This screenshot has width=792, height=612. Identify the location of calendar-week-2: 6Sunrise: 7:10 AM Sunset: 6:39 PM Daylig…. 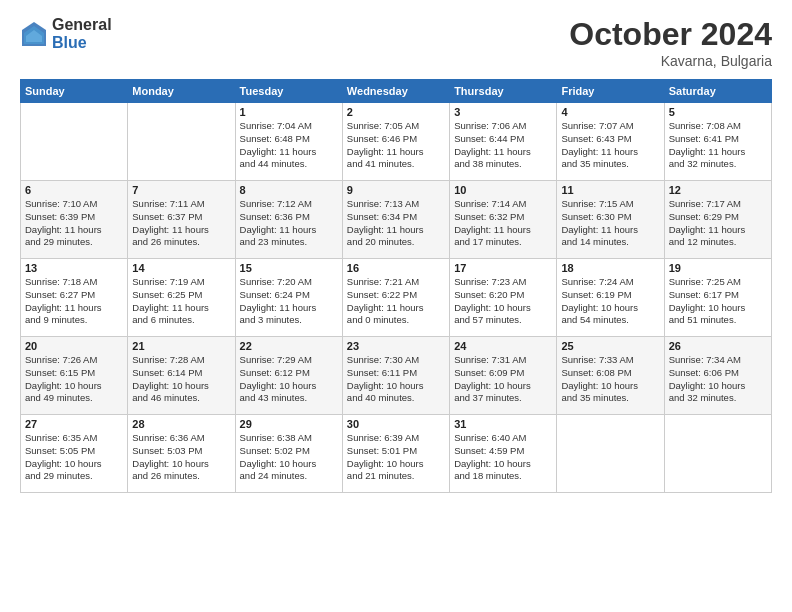
(396, 220).